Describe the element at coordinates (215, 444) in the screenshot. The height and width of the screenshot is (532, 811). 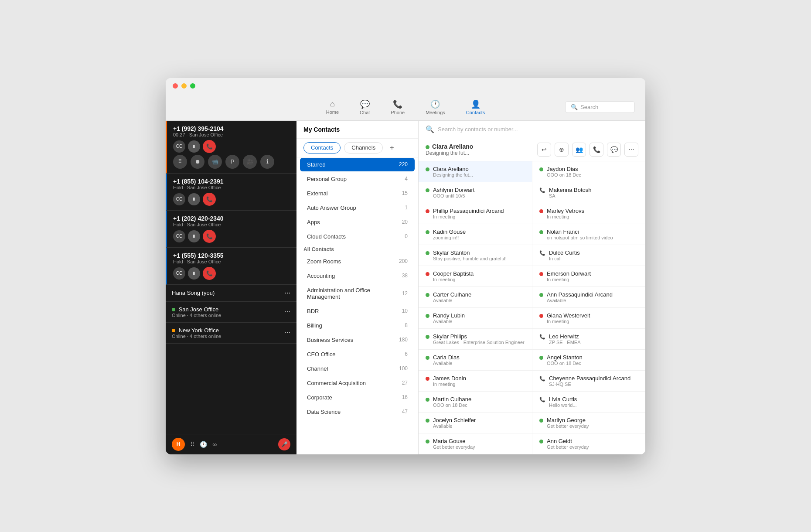
I see `voicemail-icon: ∞` at that location.